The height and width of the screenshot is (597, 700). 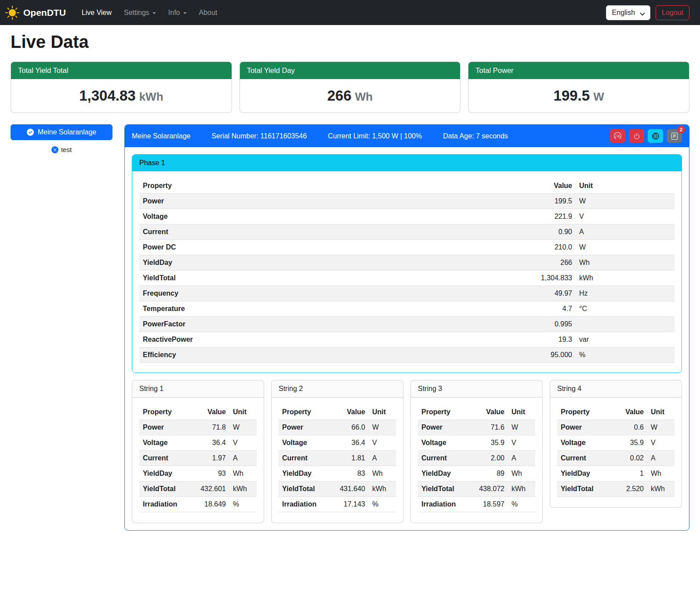 I want to click on string-title: String 4, so click(x=616, y=389).